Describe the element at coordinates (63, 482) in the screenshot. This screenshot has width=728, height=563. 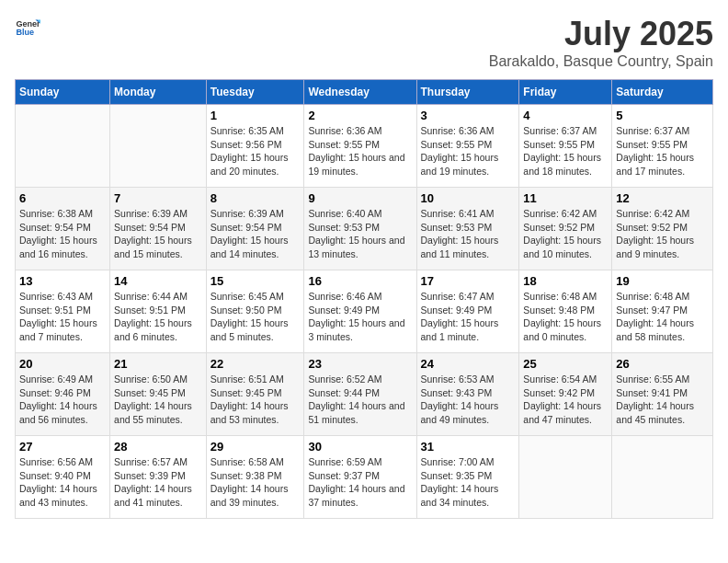
I see `day-info: Sunrise: 6:56 AM Sunset: 9:40 PM Dayligh…` at that location.